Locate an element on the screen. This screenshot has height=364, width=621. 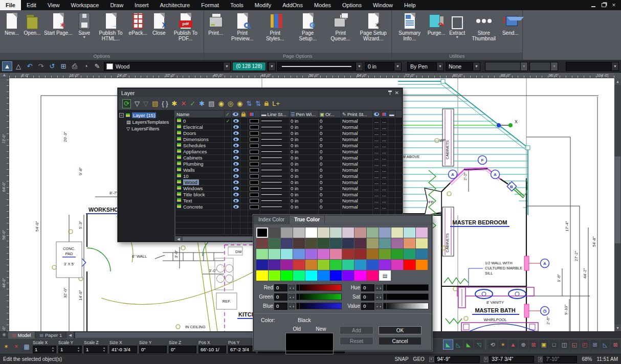
ribbon-close-button: XClose is located at coordinates (159, 24).